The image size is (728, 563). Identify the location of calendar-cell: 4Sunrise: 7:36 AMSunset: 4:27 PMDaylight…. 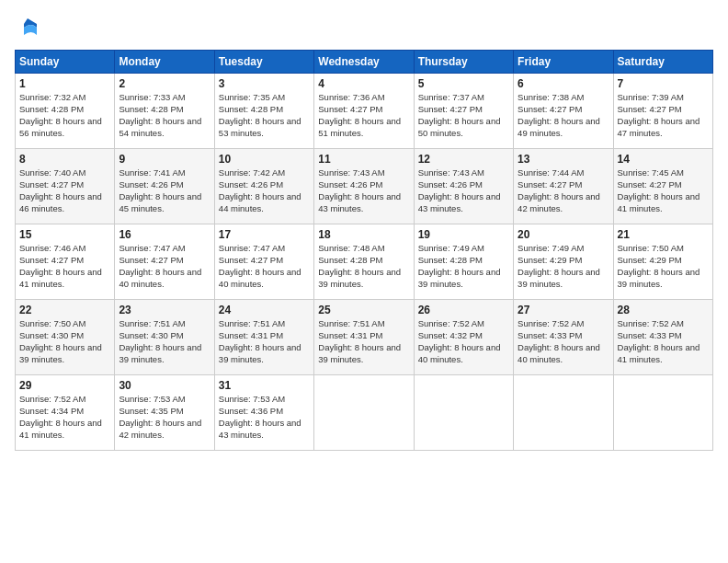
(364, 111).